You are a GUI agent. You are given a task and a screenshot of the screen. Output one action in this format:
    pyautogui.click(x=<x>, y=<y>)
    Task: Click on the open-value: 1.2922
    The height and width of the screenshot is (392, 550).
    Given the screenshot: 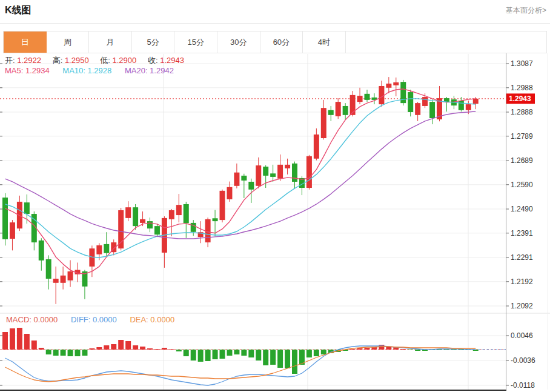 What is the action you would take?
    pyautogui.click(x=29, y=61)
    